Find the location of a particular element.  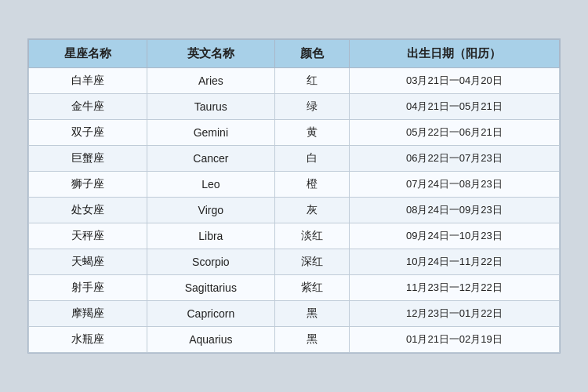

cell-1-3: 04月21日一05月21日 is located at coordinates (454, 107).